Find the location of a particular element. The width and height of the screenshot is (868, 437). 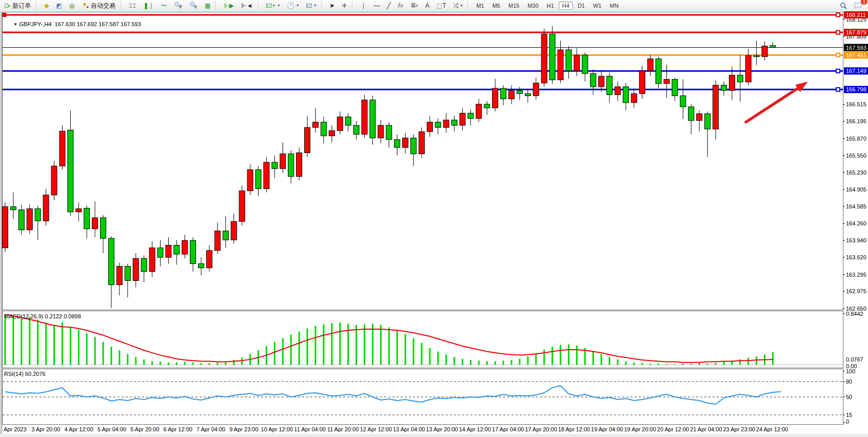

trendline-tool-button: ╱ is located at coordinates (389, 6).